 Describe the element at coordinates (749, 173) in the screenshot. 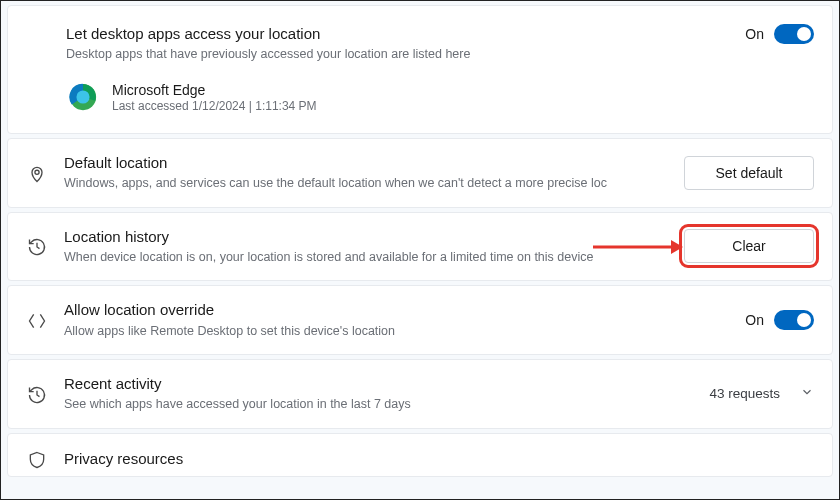

I see `set-default-button: Set default` at that location.